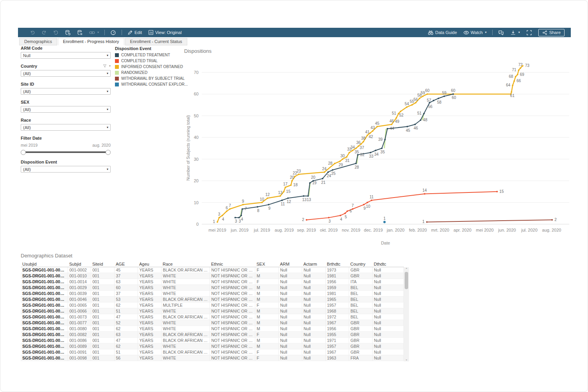 Image resolution: width=588 pixels, height=392 pixels. What do you see at coordinates (91, 41) in the screenshot?
I see `tab-enrollment-progress-history: Enrollment - Progress History` at bounding box center [91, 41].